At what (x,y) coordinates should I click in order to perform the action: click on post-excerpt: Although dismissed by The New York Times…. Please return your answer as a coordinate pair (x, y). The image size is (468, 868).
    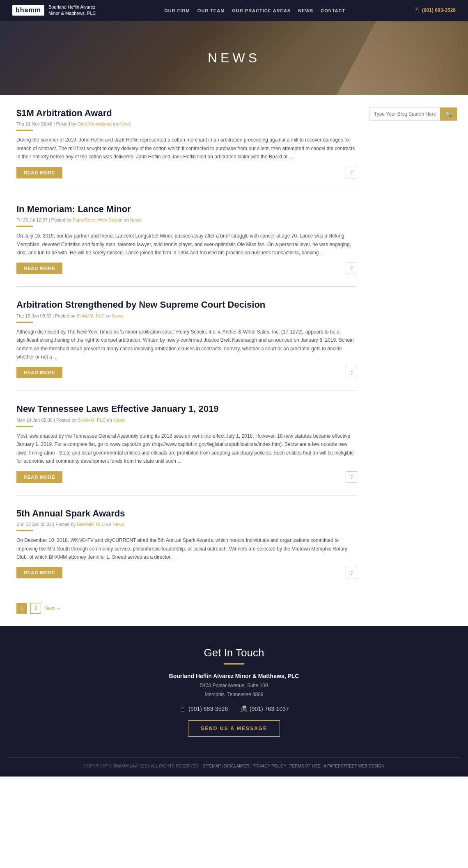
    Looking at the image, I should click on (187, 345).